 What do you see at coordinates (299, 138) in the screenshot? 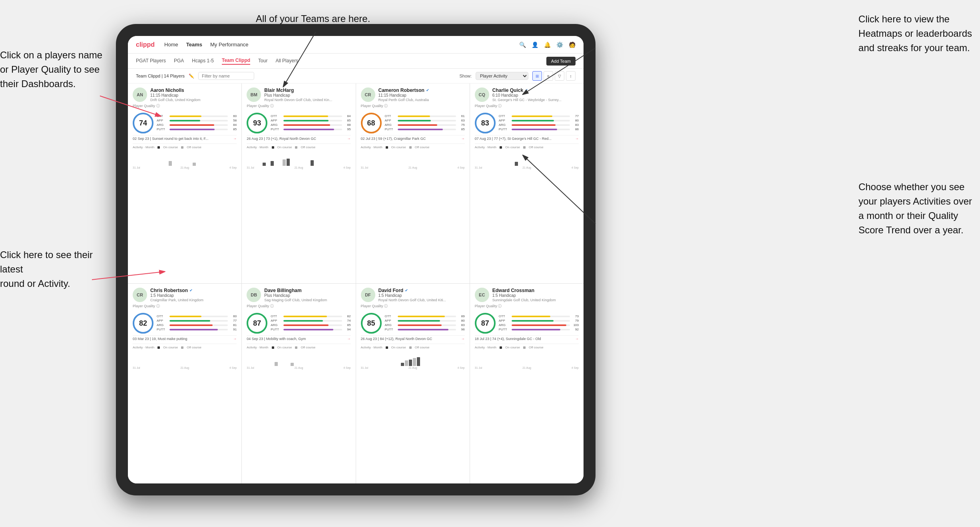
I see `recent-round: 26 Aug 23 | 73 (+1), Royal North Devon G…` at bounding box center [299, 138].